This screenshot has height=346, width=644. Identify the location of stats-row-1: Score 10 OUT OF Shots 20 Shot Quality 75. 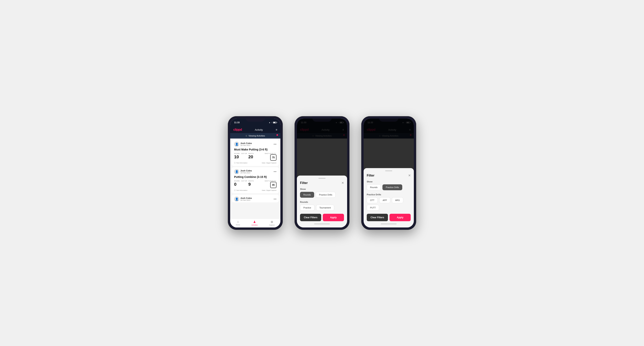
(255, 157).